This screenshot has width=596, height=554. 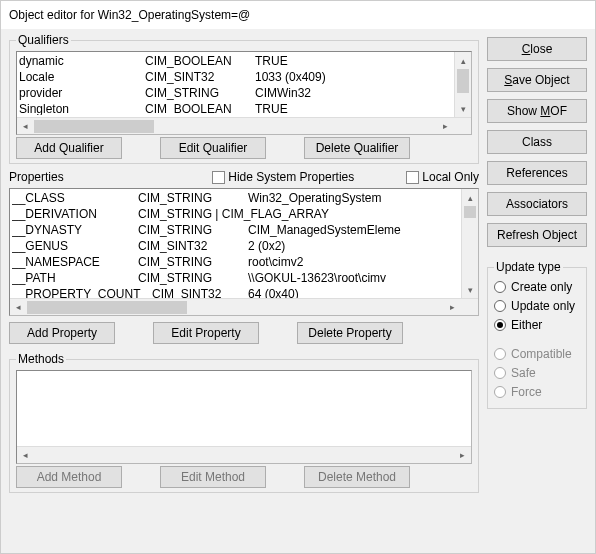 I want to click on references-button: References, so click(x=537, y=173).